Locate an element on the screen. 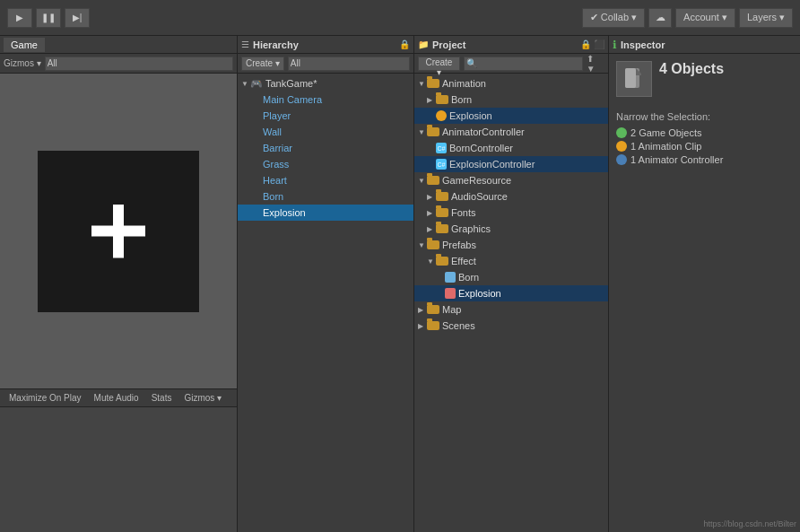  project-item-effect: ▼ Effect is located at coordinates (511, 261).